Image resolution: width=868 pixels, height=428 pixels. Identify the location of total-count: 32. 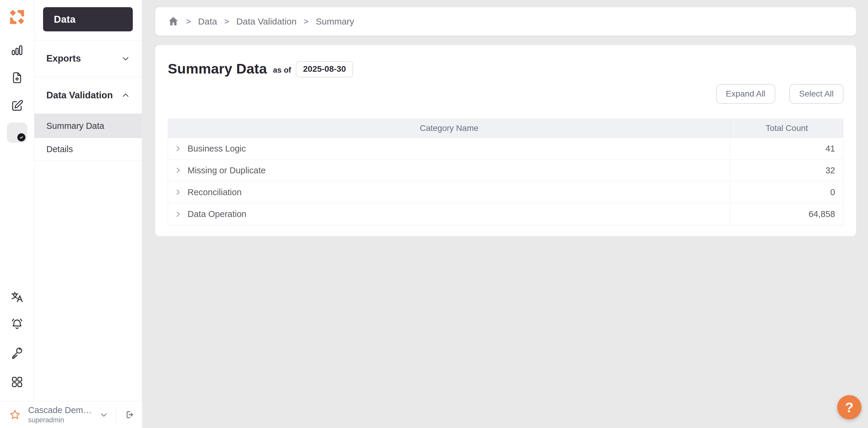
(787, 170).